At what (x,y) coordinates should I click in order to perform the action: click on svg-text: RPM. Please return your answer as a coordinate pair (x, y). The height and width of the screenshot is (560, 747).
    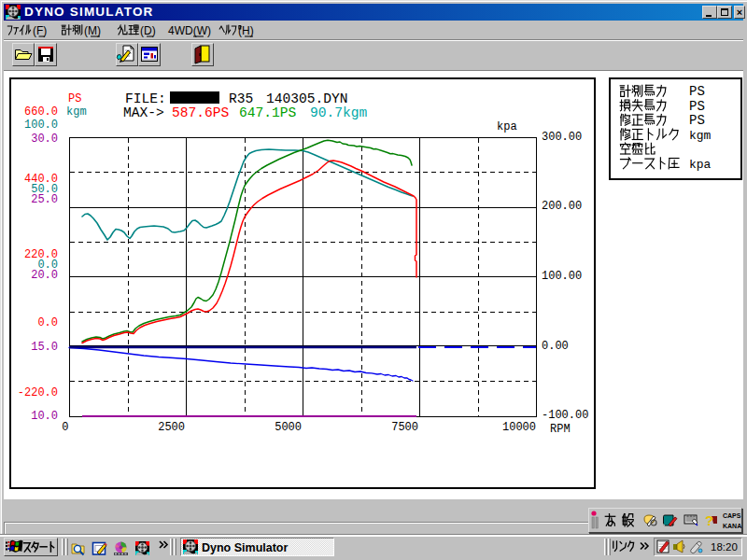
    Looking at the image, I should click on (560, 429).